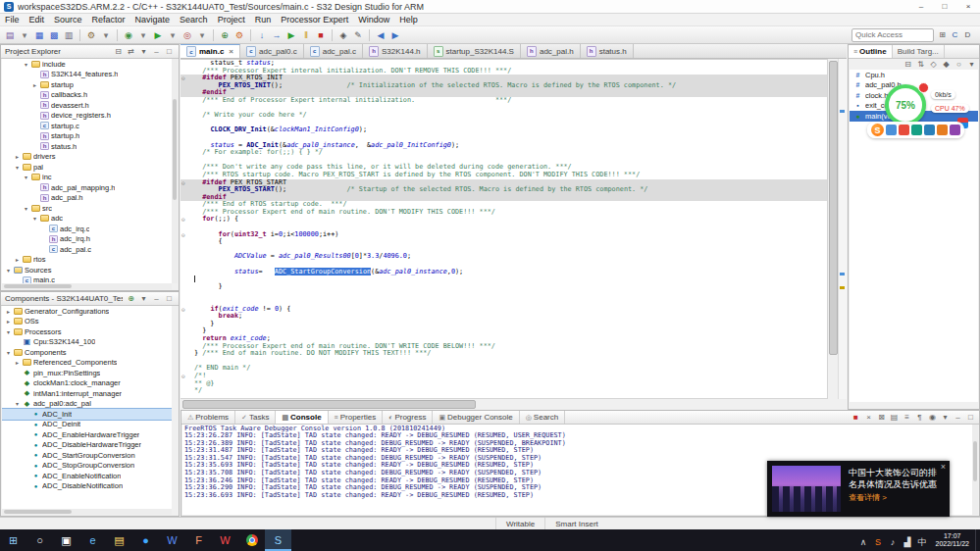  What do you see at coordinates (967, 35) in the screenshot?
I see `debug-perspective-icon: D` at bounding box center [967, 35].